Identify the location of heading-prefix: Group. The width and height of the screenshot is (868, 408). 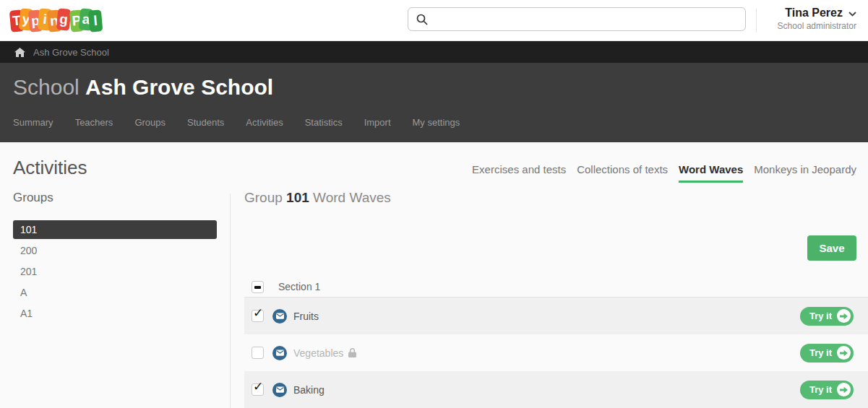
(263, 198).